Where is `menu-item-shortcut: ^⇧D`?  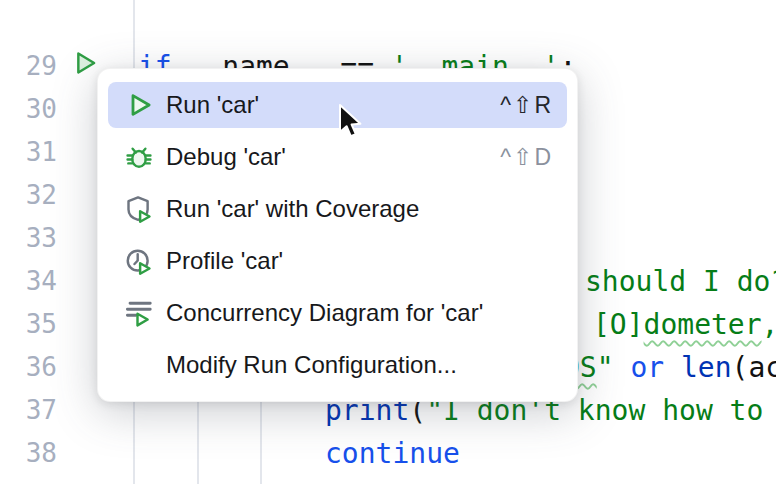 menu-item-shortcut: ^⇧D is located at coordinates (526, 158).